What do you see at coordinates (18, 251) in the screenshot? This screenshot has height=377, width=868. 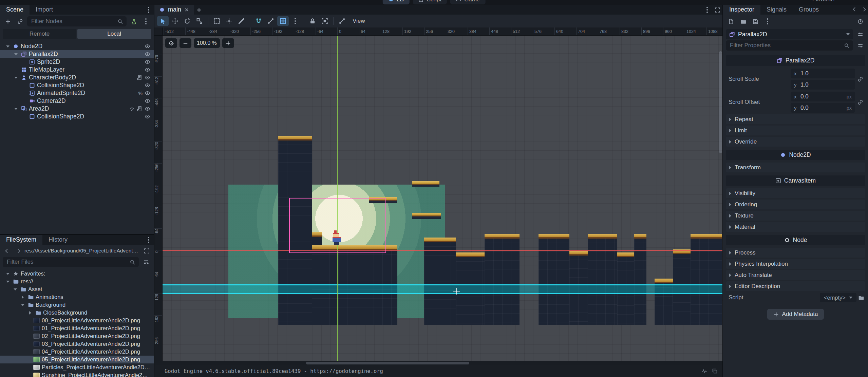 I see `history-forward-button` at bounding box center [18, 251].